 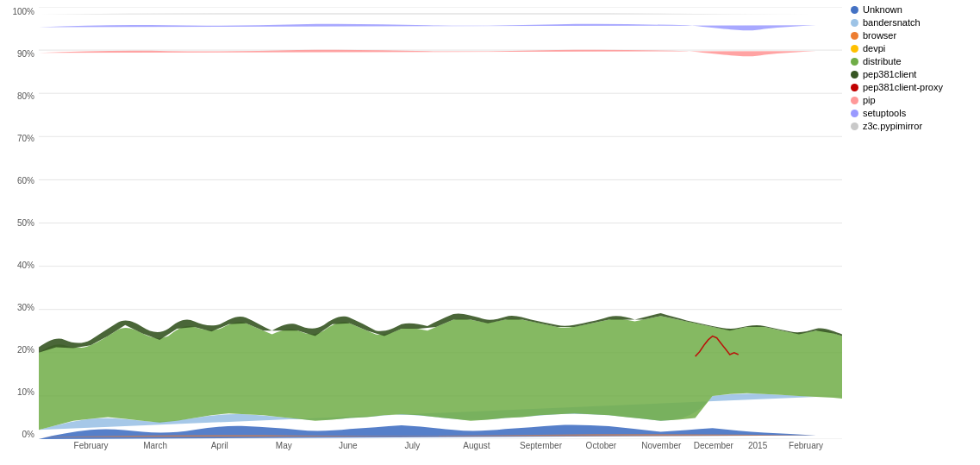 What do you see at coordinates (19, 12) in the screenshot?
I see `y-label-100: 100%` at bounding box center [19, 12].